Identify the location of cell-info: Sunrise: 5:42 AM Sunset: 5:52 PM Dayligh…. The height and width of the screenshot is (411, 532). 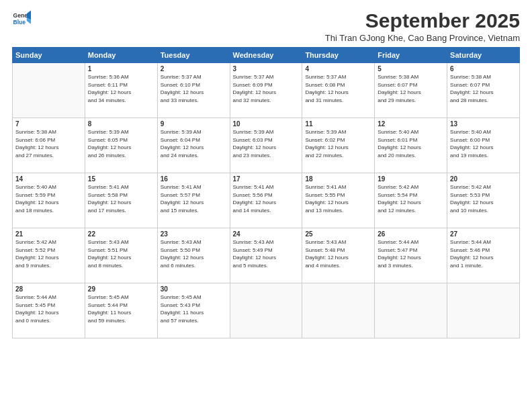
(48, 254).